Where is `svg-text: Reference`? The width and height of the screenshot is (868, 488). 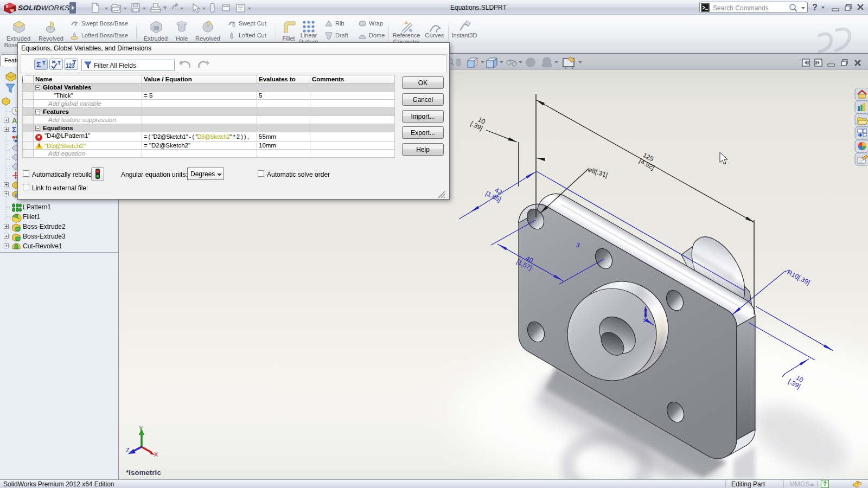 svg-text: Reference is located at coordinates (407, 35).